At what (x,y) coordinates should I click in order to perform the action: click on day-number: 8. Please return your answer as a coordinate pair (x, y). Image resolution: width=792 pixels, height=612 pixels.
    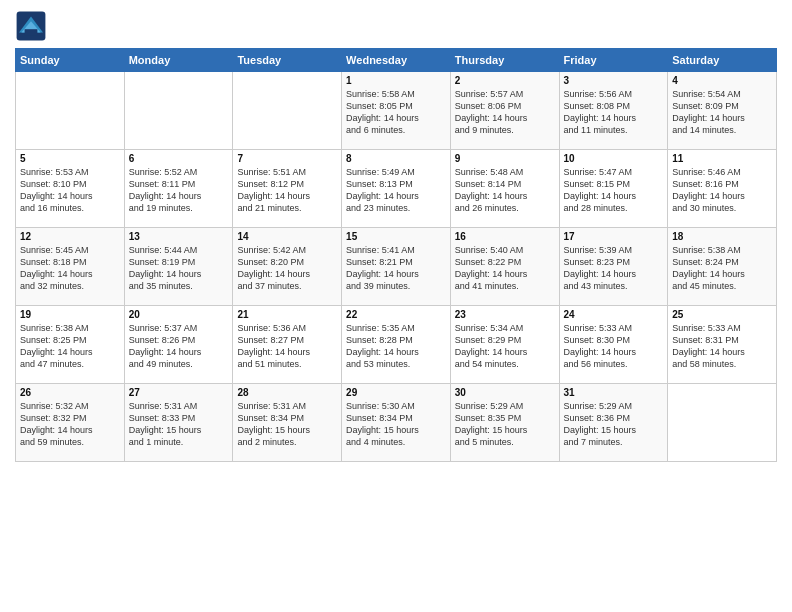
    Looking at the image, I should click on (396, 158).